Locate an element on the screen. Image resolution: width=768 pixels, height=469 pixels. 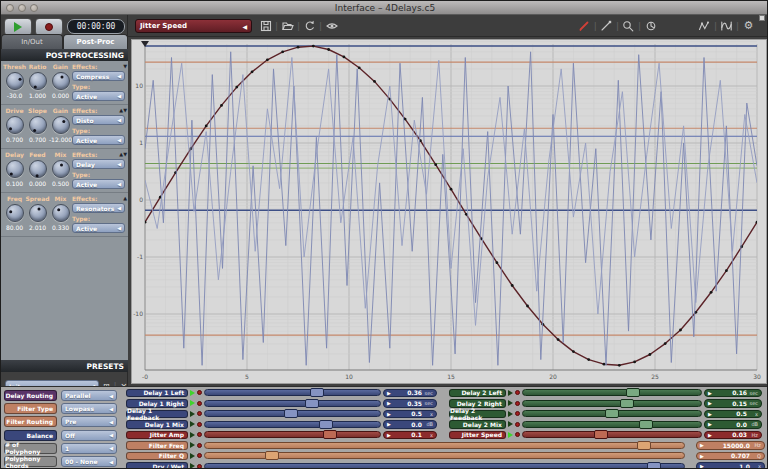
param-value-box: ▶ 0.35 sec is located at coordinates (410, 404).